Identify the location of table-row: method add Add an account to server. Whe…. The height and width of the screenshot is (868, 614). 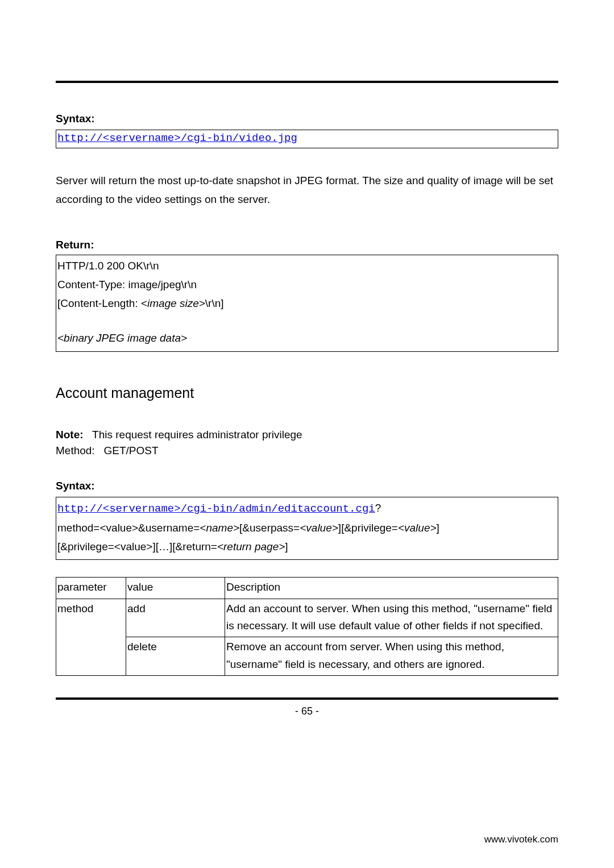
(307, 618).